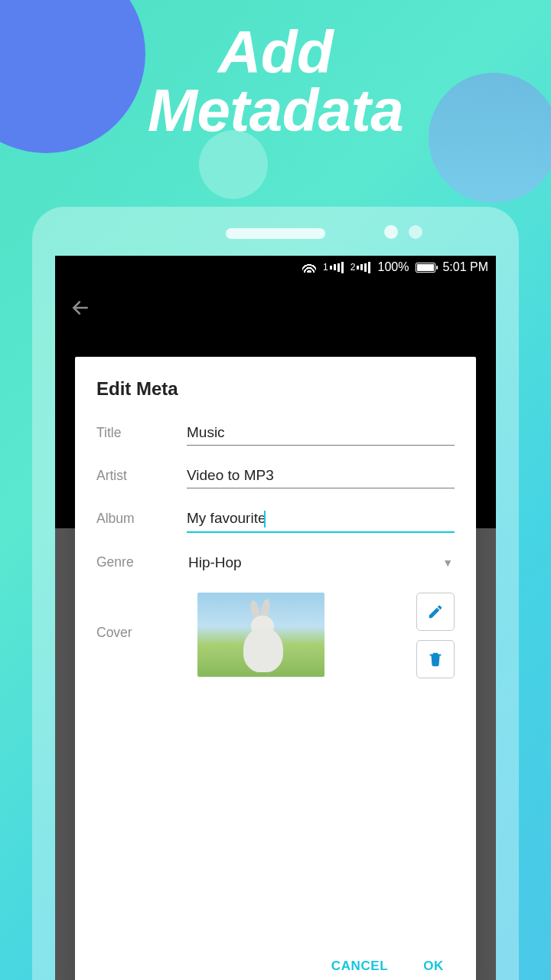 The height and width of the screenshot is (980, 551). What do you see at coordinates (361, 268) in the screenshot?
I see `signal-sim2: 2` at bounding box center [361, 268].